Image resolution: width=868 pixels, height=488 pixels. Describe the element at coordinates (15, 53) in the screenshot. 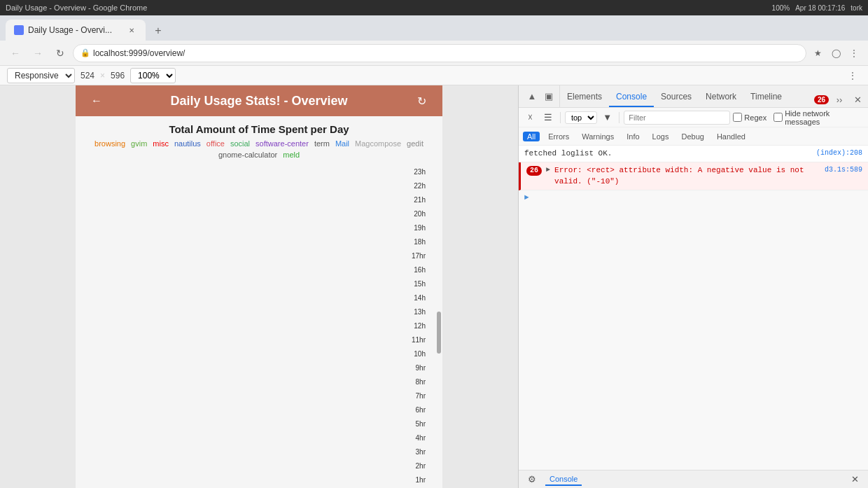

I see `back-button: ←` at that location.